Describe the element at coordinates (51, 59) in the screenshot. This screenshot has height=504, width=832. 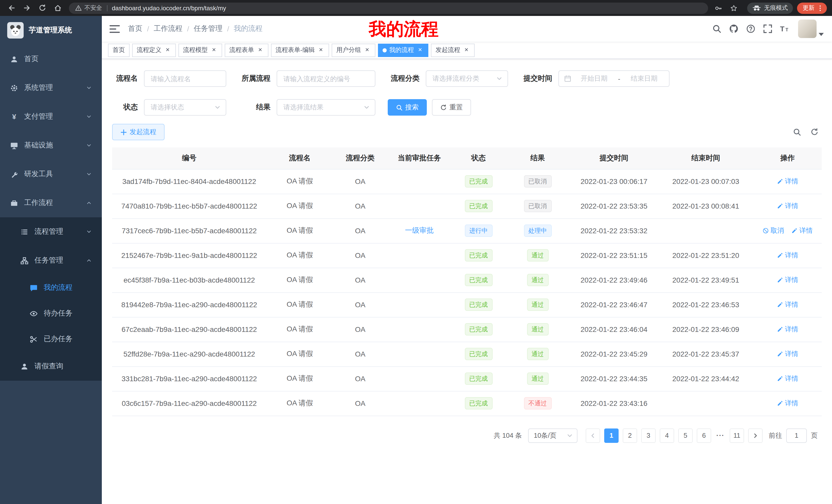
I see `sidebar-item-home: 首页` at that location.